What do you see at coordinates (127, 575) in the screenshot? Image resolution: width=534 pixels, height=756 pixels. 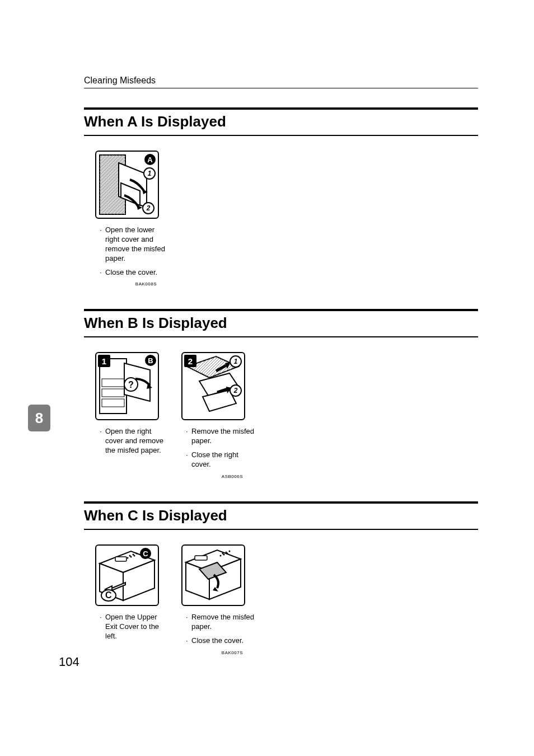 I see `illustration-c1: C C` at bounding box center [127, 575].